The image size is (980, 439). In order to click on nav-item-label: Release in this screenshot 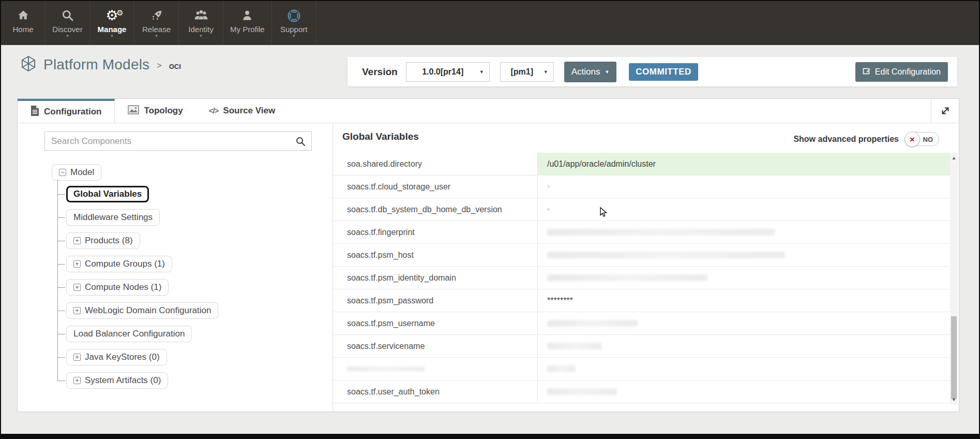, I will do `click(156, 29)`.